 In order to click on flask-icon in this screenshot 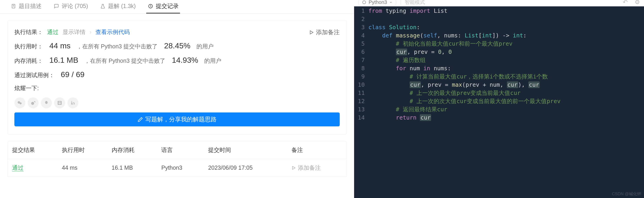, I will do `click(103, 6)`.